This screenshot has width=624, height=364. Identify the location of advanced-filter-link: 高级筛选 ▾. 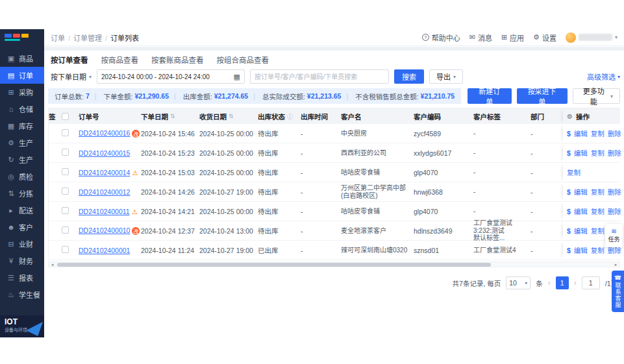
(604, 77).